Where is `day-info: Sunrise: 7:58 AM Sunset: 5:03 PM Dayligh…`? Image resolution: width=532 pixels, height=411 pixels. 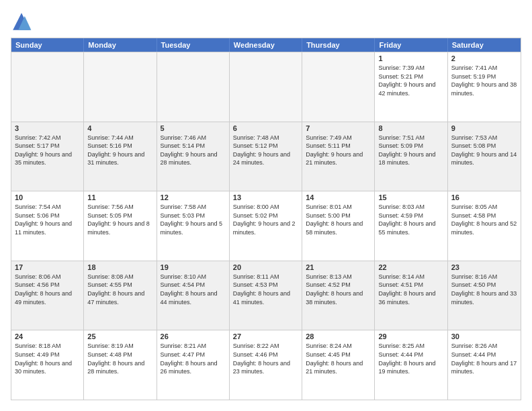 day-info: Sunrise: 7:58 AM Sunset: 5:03 PM Dayligh… is located at coordinates (193, 220).